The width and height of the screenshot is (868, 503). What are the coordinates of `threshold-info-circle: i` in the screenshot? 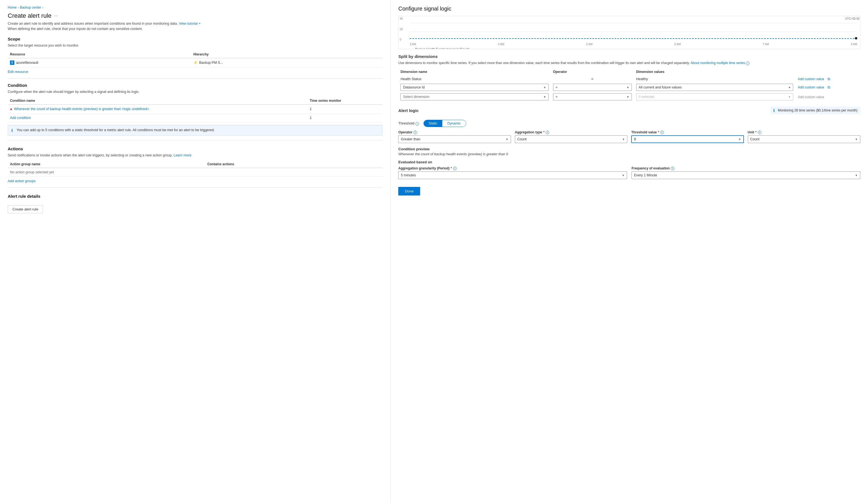 It's located at (417, 124).